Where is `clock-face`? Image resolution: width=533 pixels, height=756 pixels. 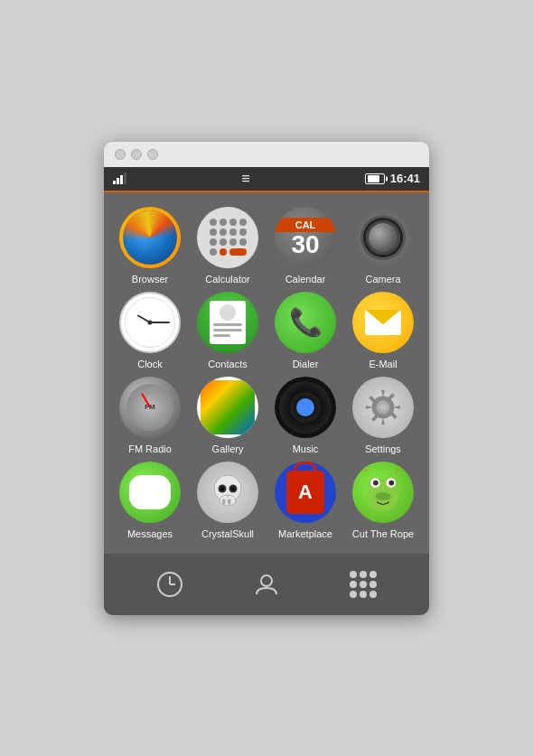
clock-face is located at coordinates (150, 322).